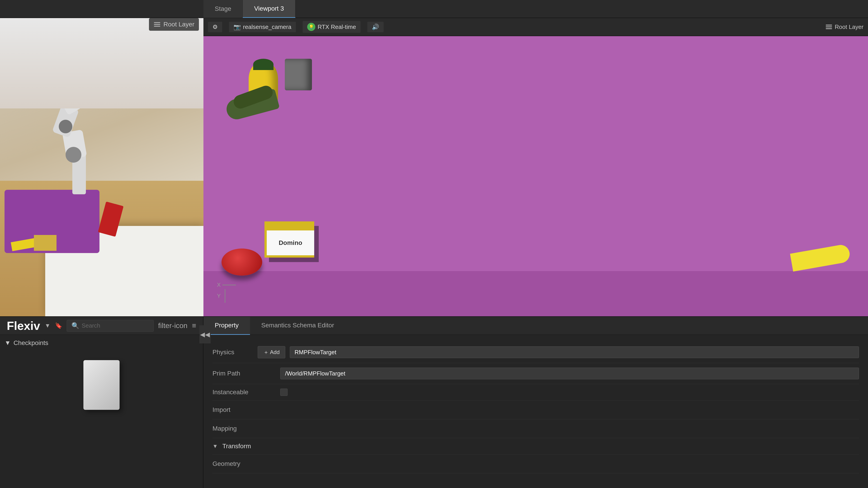 The image size is (868, 488). What do you see at coordinates (264, 64) in the screenshot?
I see `bottle-cap` at bounding box center [264, 64].